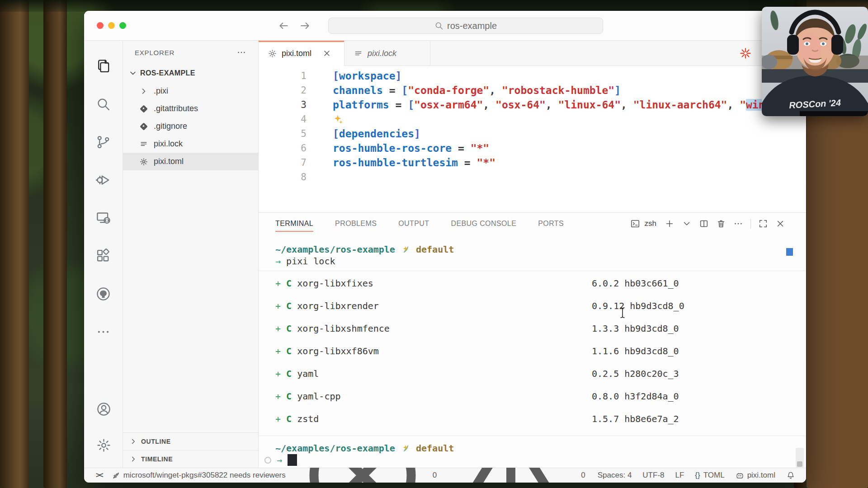 The height and width of the screenshot is (488, 868). Describe the element at coordinates (104, 294) in the screenshot. I see `activity-bar-item-github` at that location.